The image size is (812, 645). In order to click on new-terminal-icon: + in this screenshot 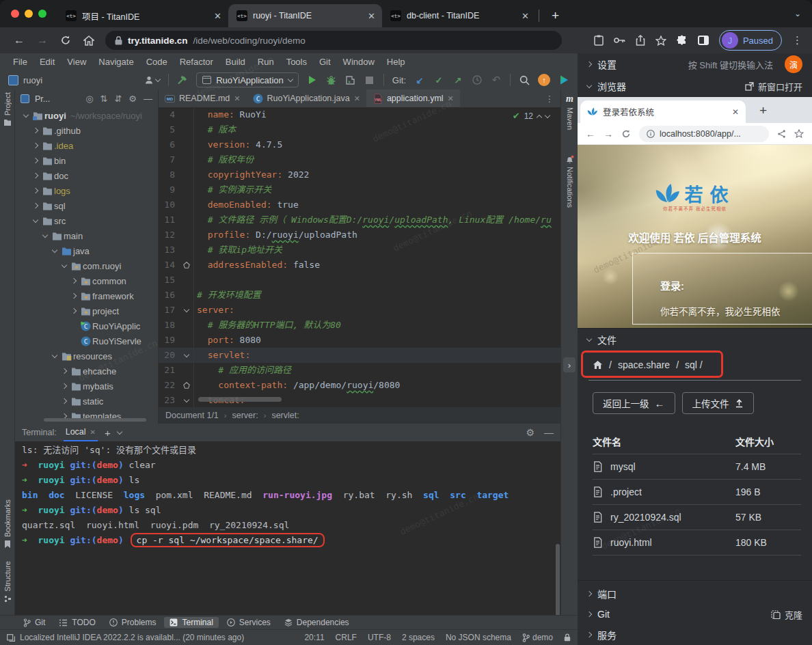, I will do `click(108, 433)`.